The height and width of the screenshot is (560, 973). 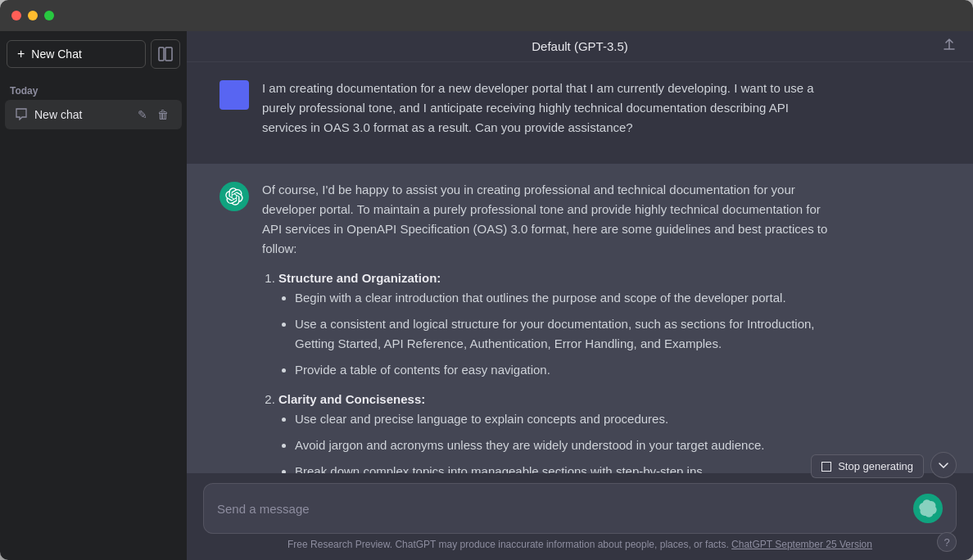 What do you see at coordinates (580, 113) in the screenshot?
I see `user-message: I am creating documentation for a new de…` at bounding box center [580, 113].